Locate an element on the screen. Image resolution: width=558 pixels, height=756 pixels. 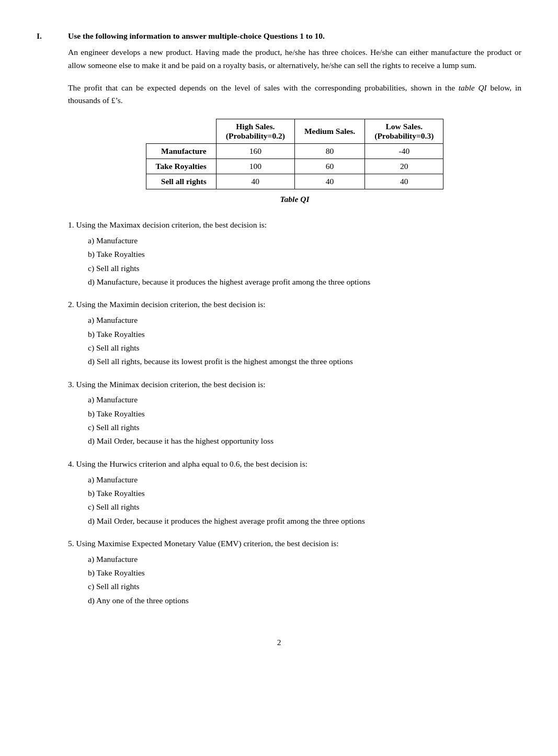
cell-sell-low: 40 is located at coordinates (404, 182).